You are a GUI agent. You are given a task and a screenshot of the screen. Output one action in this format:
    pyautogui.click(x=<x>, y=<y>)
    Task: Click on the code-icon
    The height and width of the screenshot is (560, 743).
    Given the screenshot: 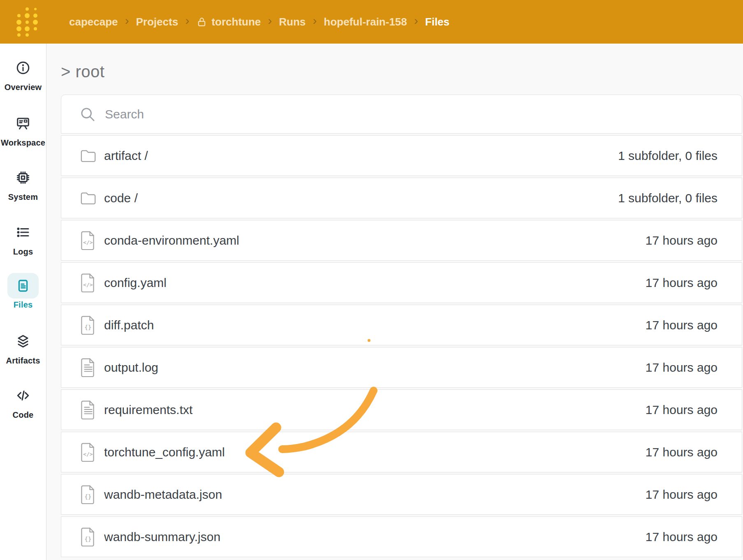 What is the action you would take?
    pyautogui.click(x=23, y=396)
    